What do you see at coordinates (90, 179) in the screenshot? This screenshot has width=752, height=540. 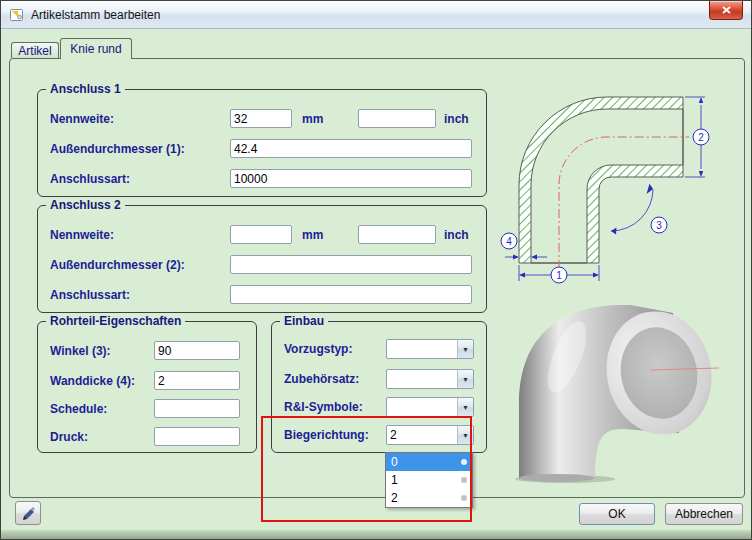 I see `anschlussart-1-label: Anschlussart:` at bounding box center [90, 179].